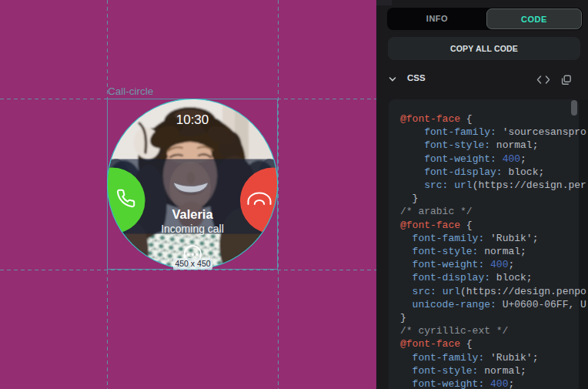 The width and height of the screenshot is (588, 389). What do you see at coordinates (192, 229) in the screenshot?
I see `svg-text: Incoming call` at bounding box center [192, 229].